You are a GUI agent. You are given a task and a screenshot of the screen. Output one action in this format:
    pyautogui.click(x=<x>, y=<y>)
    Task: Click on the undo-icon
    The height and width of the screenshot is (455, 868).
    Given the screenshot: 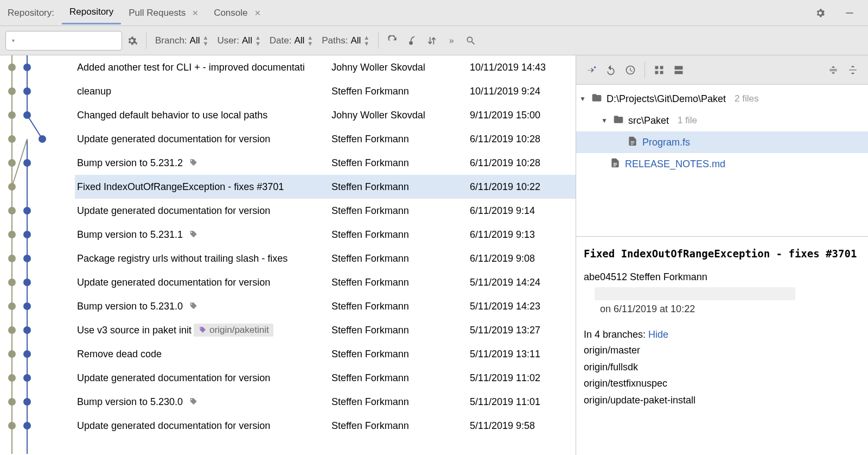 What is the action you would take?
    pyautogui.click(x=611, y=70)
    